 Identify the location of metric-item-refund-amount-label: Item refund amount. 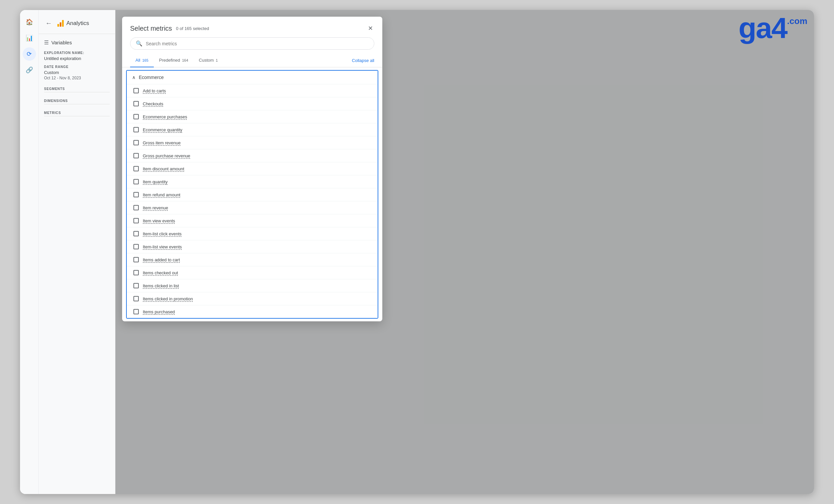
(162, 195).